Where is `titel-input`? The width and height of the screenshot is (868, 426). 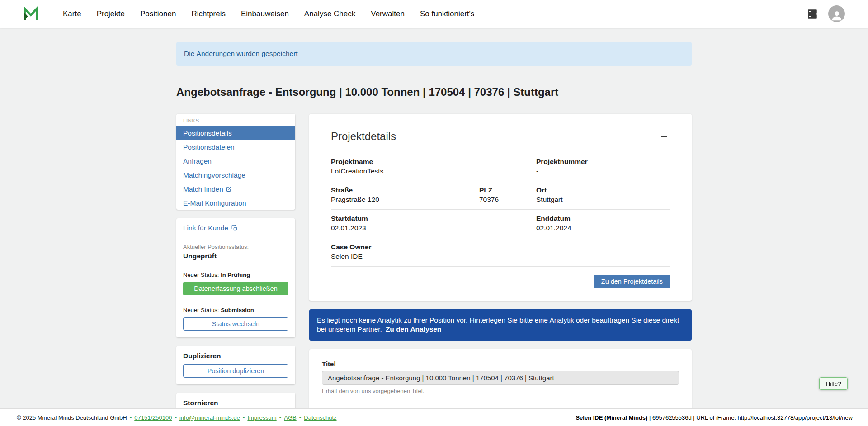 titel-input is located at coordinates (500, 378).